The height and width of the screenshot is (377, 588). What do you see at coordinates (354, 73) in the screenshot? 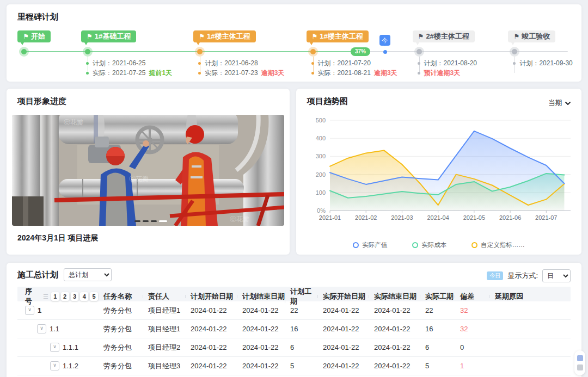
I see `milestone-date-line: 实际：2021-08-21逾期3天` at bounding box center [354, 73].